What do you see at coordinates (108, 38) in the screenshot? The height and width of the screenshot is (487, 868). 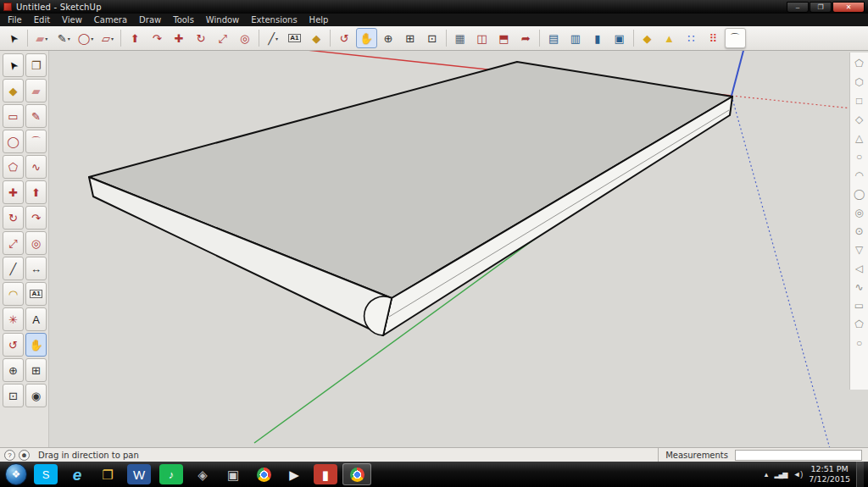 I see `rotated-rectangle-tool: ▱▾` at bounding box center [108, 38].